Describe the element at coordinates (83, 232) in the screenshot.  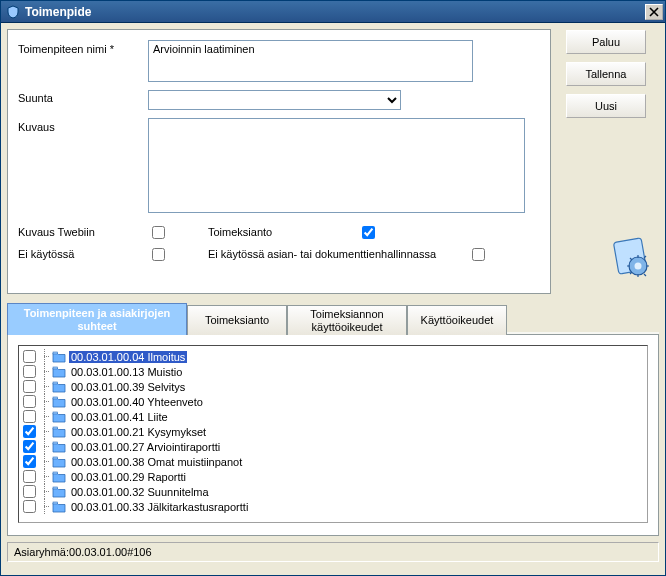
I see `kuvaus-twebiin-label: Kuvaus Twebiin` at that location.